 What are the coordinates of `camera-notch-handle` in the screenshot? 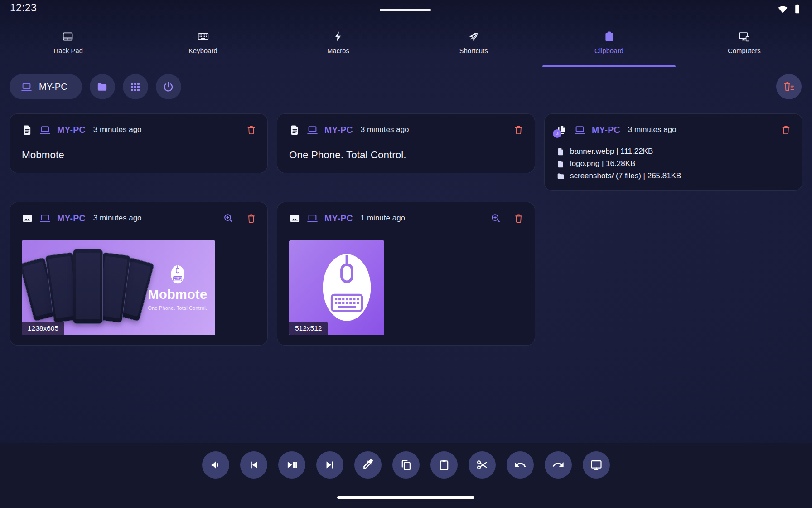 It's located at (405, 10).